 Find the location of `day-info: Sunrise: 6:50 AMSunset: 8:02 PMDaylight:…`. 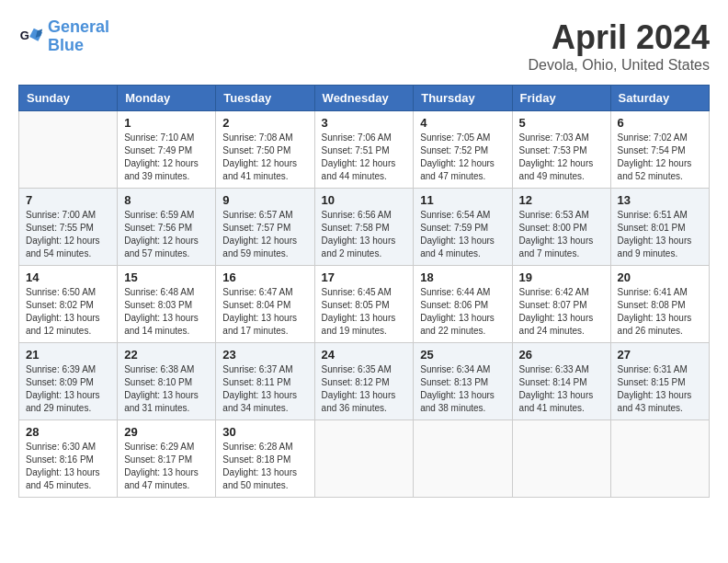

day-info: Sunrise: 6:50 AMSunset: 8:02 PMDaylight:… is located at coordinates (68, 312).